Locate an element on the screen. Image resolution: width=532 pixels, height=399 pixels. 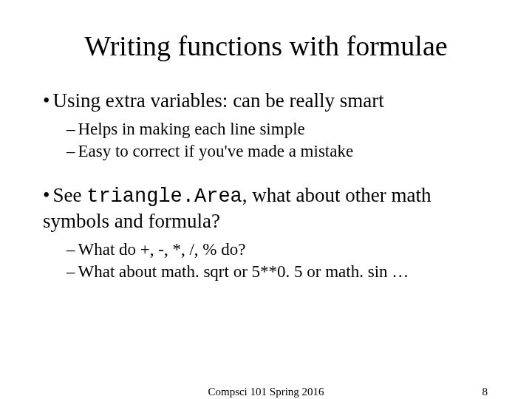
bullet-1: •Using extra variables: can be really sm… is located at coordinates (269, 101).